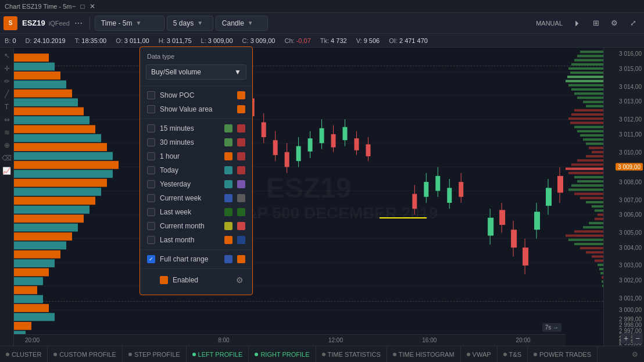 The width and height of the screenshot is (644, 362). What do you see at coordinates (92, 6) in the screenshot?
I see `close-button: ✕` at bounding box center [92, 6].